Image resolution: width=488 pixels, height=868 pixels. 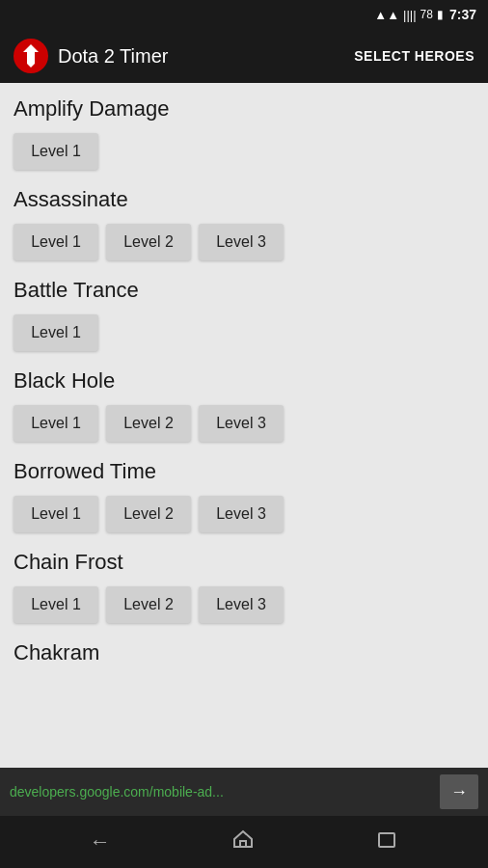 I want to click on level-button-3-0: Level 1, so click(x=56, y=423).